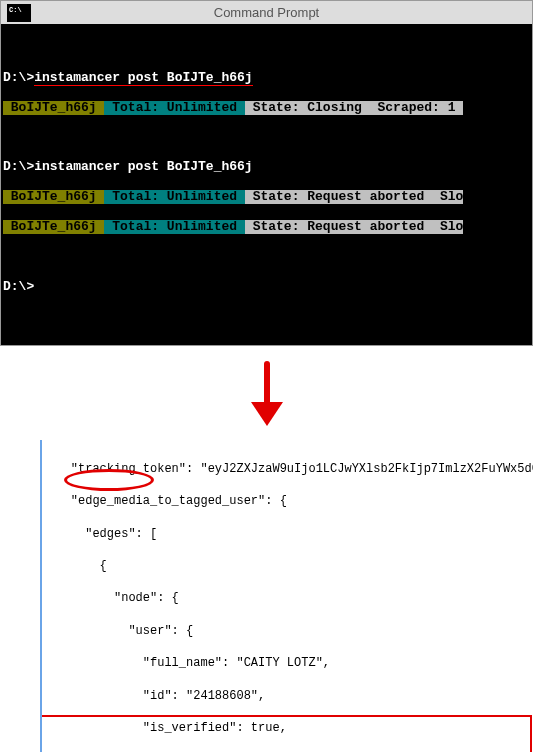 The height and width of the screenshot is (752, 533). What do you see at coordinates (19, 13) in the screenshot?
I see `cmd-icon: C:\` at bounding box center [19, 13].